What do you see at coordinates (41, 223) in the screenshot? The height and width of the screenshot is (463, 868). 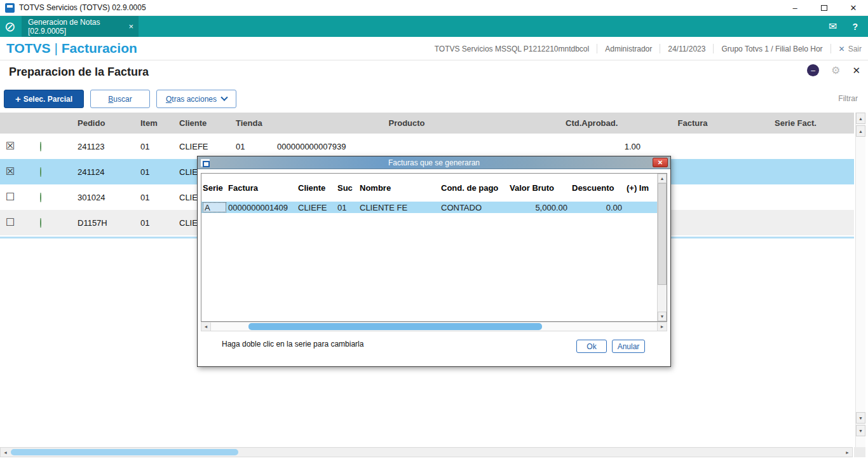 I see `status-green-icon` at bounding box center [41, 223].